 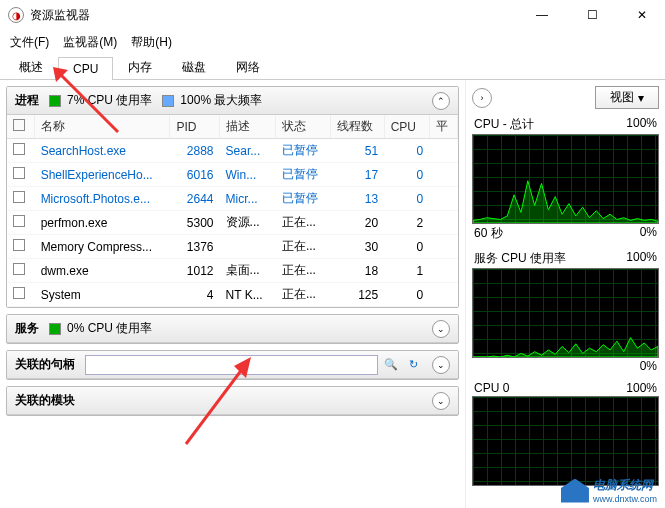 I want to click on graph-title: 服务 CPU 使用率, so click(x=520, y=258).